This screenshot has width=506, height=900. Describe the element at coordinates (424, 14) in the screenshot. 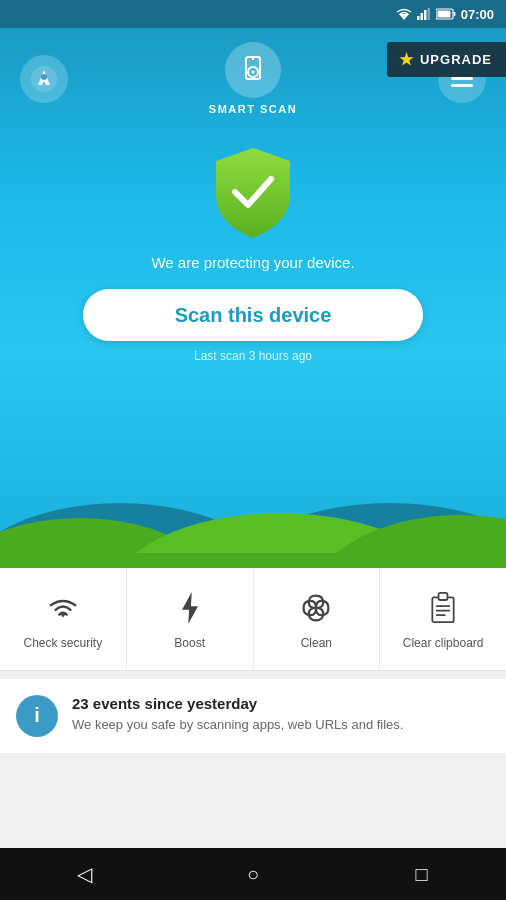

I see `signal-icon` at that location.